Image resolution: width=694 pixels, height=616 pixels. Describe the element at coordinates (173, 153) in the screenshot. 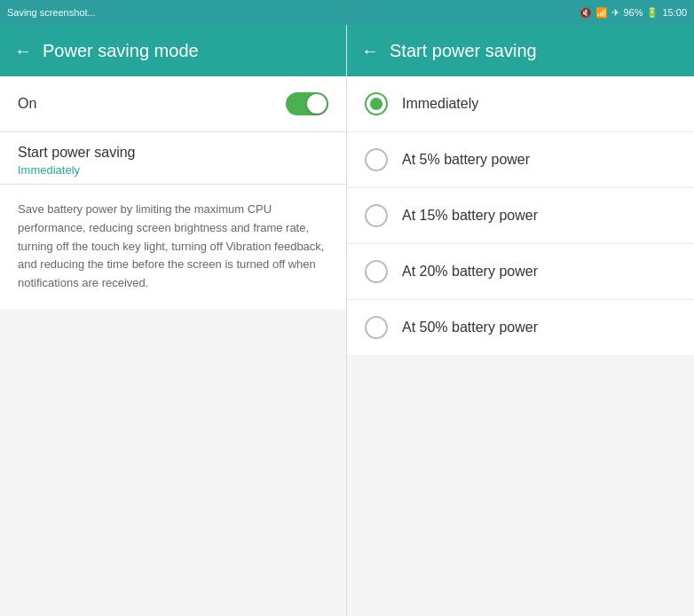

I see `setting-item-title: Start power saving` at that location.